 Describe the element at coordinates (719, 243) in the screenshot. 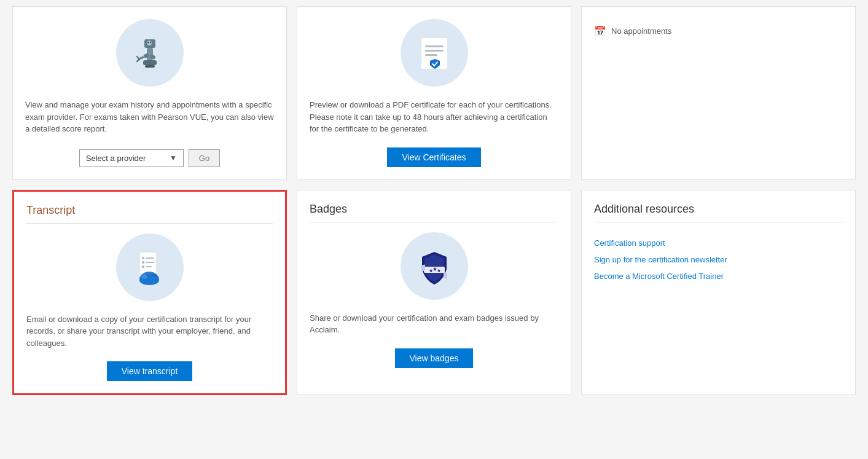

I see `certification-support-link: Certification support` at that location.